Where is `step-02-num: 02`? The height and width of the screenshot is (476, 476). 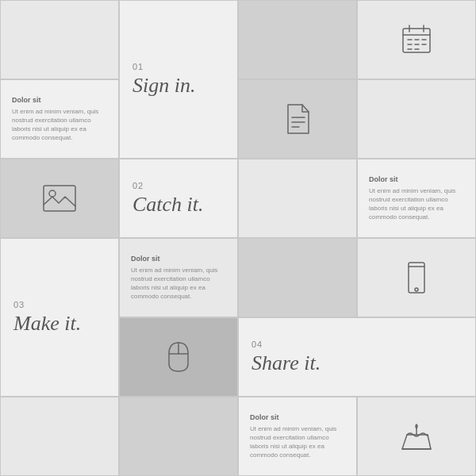 step-02-num: 02 is located at coordinates (138, 186).